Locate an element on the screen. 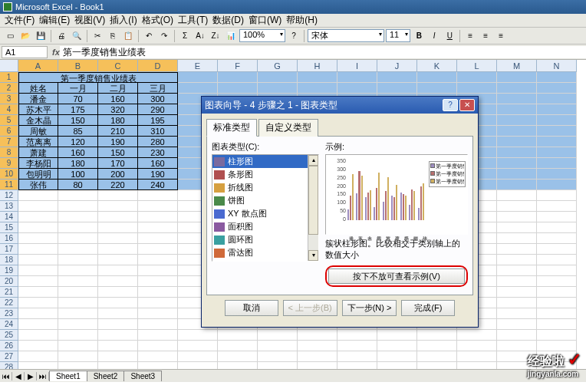 This screenshot has height=392, width=586. tab-standard-types: 标准类型 is located at coordinates (232, 127).